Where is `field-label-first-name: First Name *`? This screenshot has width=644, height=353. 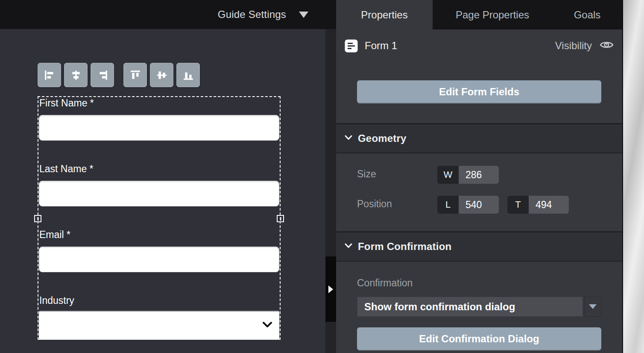
field-label-first-name: First Name * is located at coordinates (67, 103).